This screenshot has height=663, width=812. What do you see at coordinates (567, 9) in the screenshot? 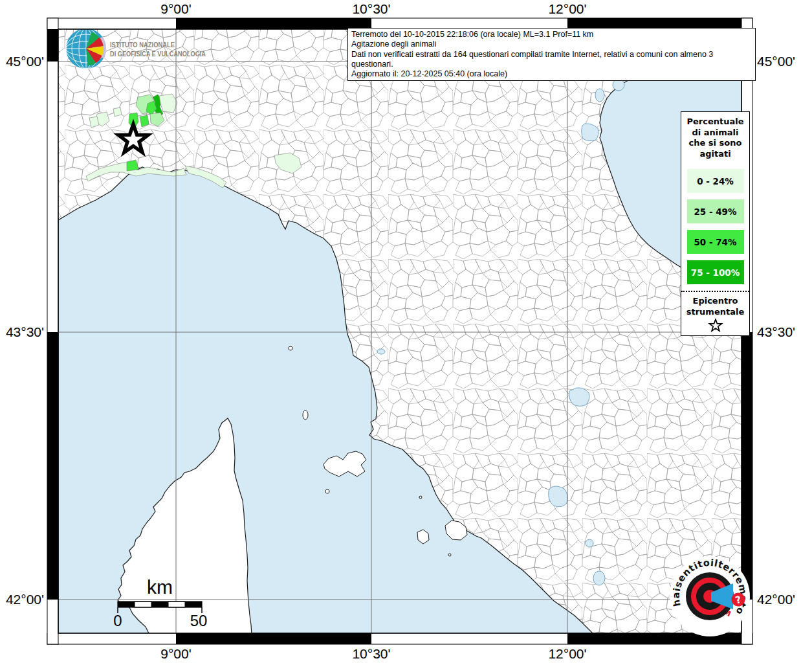
I see `axis-top-3: 12°00'` at bounding box center [567, 9].